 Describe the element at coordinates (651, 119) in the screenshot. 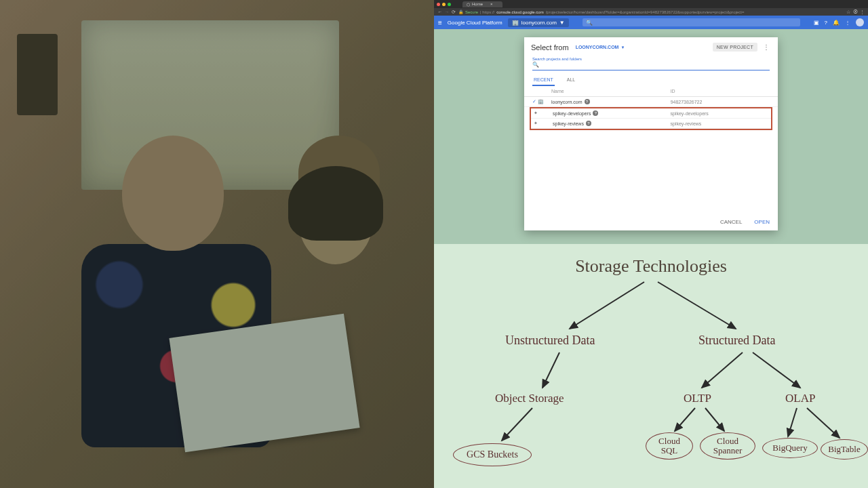

I see `highlighted-rows: ✦ spikey-developers? spikey-developers ✦…` at that location.